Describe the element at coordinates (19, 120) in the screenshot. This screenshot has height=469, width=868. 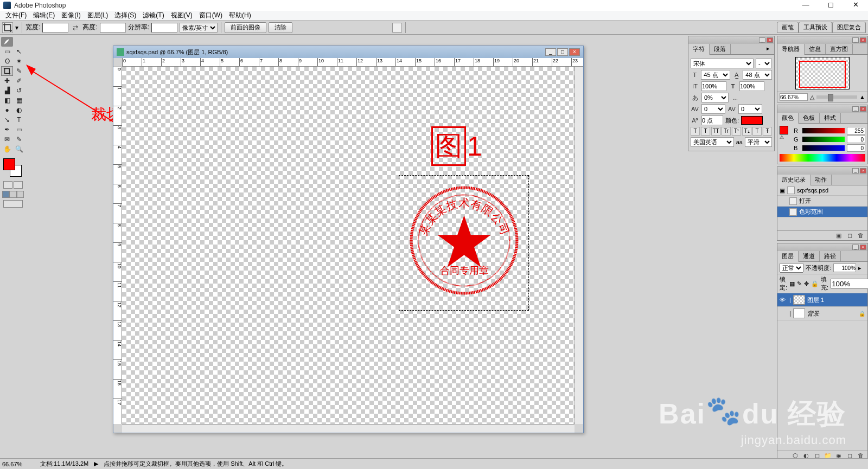
I see `type-tool: T` at that location.